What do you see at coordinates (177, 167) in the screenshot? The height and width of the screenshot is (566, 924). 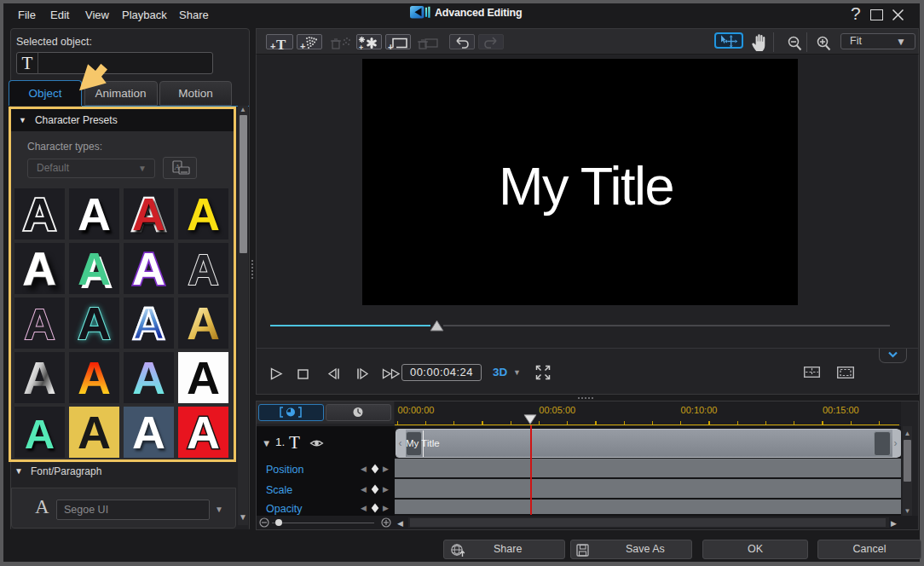 I see `svg-text: A` at bounding box center [177, 167].